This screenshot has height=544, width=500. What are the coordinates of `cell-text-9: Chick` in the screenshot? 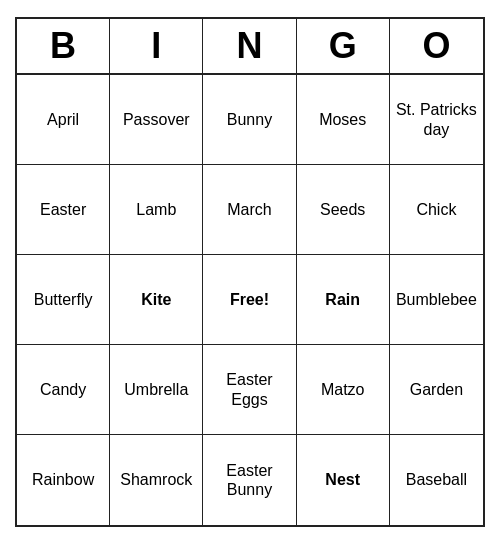 It's located at (436, 210).